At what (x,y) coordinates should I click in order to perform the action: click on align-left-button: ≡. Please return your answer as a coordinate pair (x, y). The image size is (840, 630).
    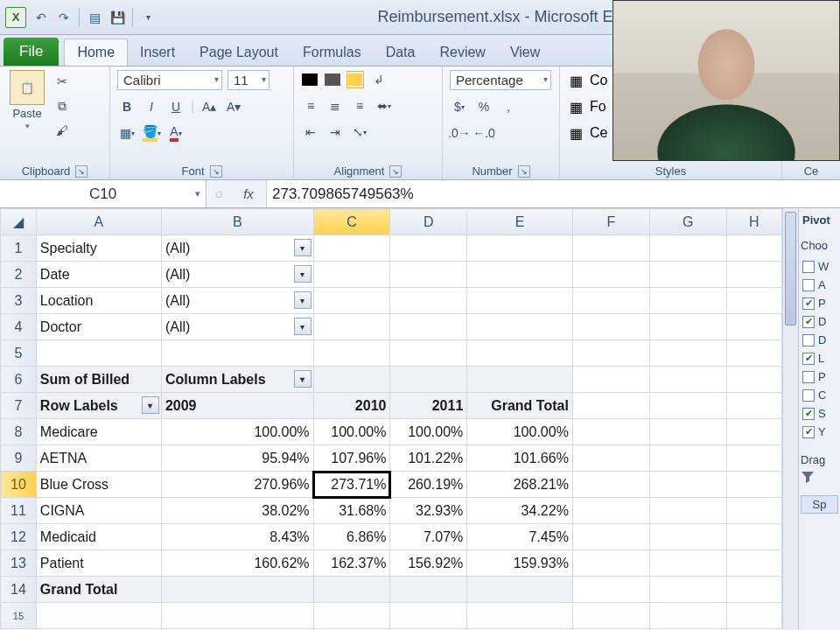
    Looking at the image, I should click on (311, 106).